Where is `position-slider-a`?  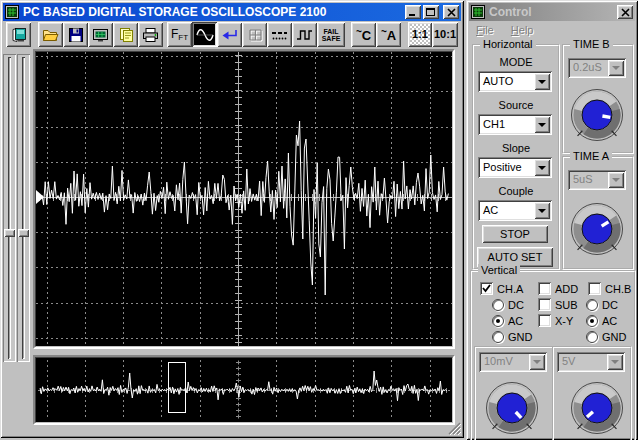
position-slider-a is located at coordinates (10, 208).